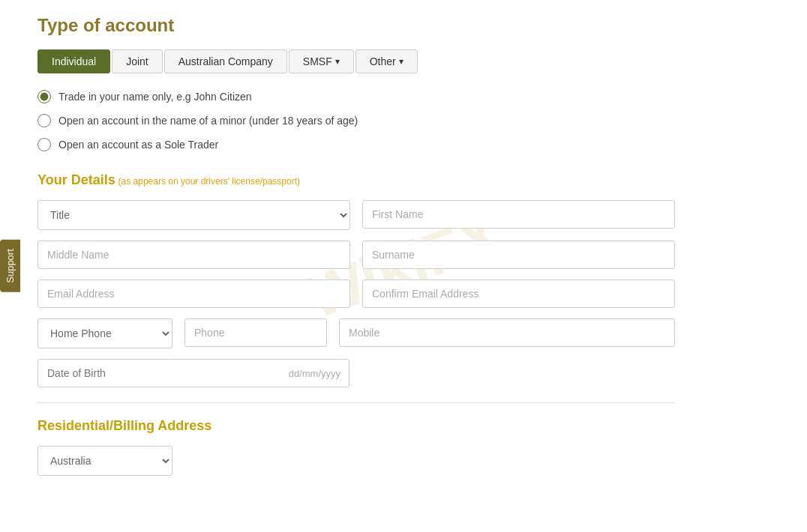 The height and width of the screenshot is (532, 807). Describe the element at coordinates (194, 294) in the screenshot. I see `email-field` at that location.